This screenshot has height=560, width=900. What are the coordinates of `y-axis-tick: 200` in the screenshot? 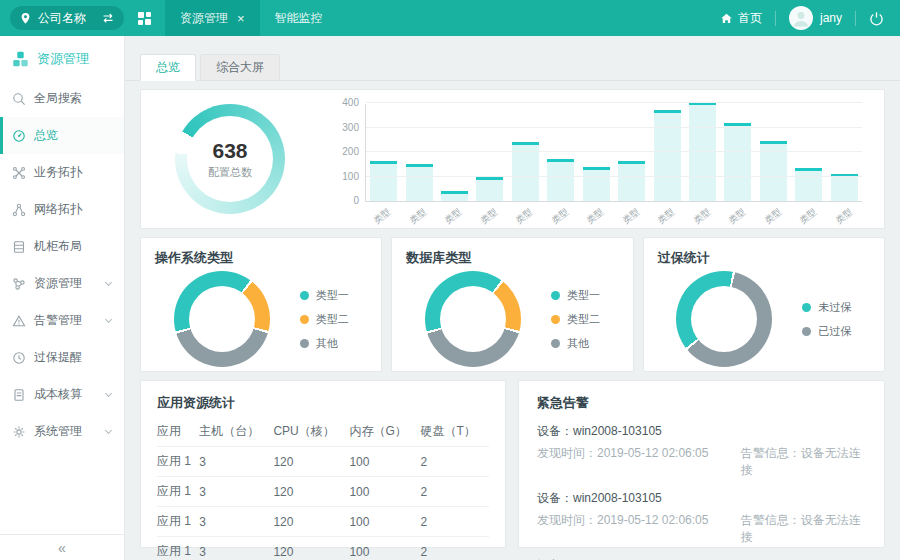 It's located at (345, 152).